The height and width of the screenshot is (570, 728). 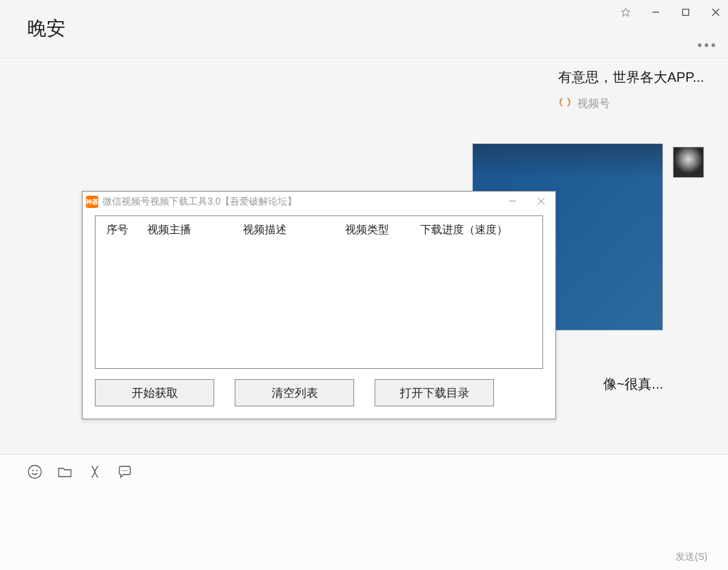 I want to click on video-channel-text: 视频号, so click(x=594, y=104).